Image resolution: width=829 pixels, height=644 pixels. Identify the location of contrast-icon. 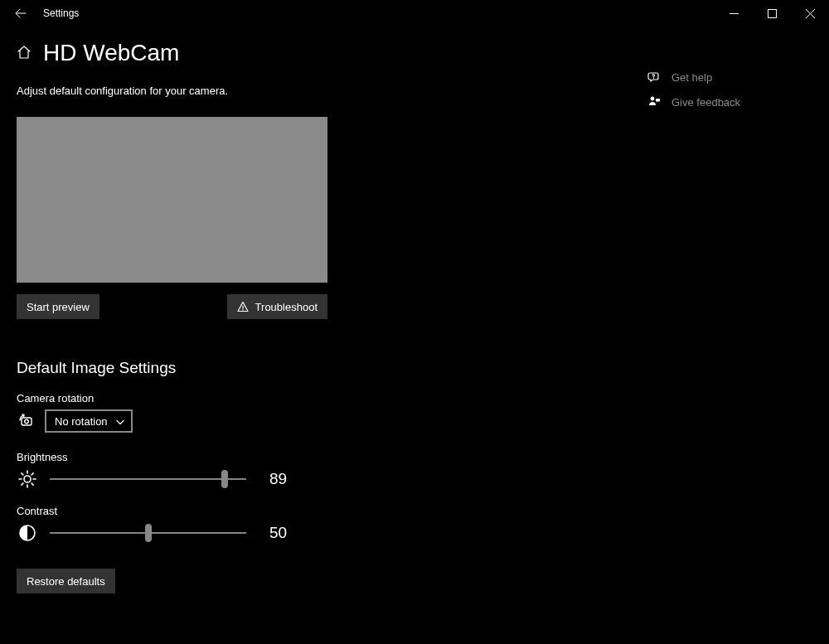
(27, 533).